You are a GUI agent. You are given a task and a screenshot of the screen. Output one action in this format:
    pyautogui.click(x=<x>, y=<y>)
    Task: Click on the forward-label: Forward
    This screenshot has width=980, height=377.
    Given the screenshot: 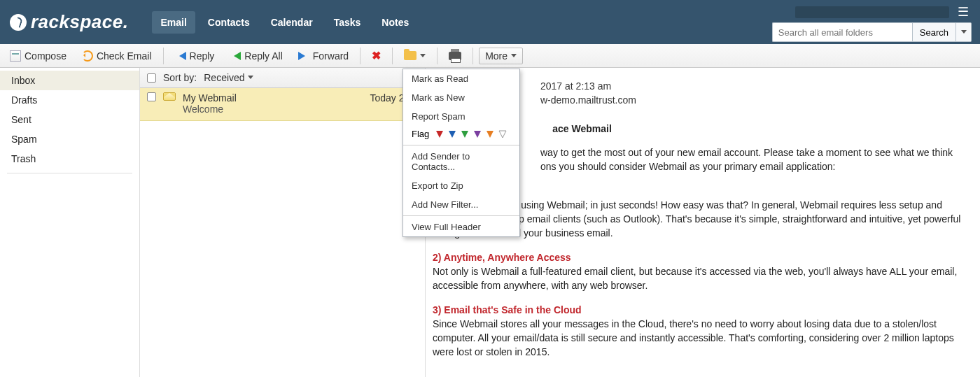 What is the action you would take?
    pyautogui.click(x=330, y=56)
    